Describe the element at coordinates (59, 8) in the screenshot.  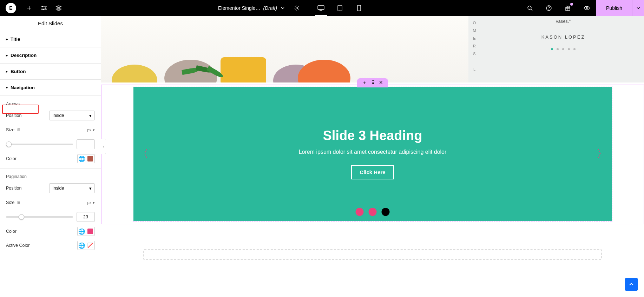
I see `structure-icon` at that location.